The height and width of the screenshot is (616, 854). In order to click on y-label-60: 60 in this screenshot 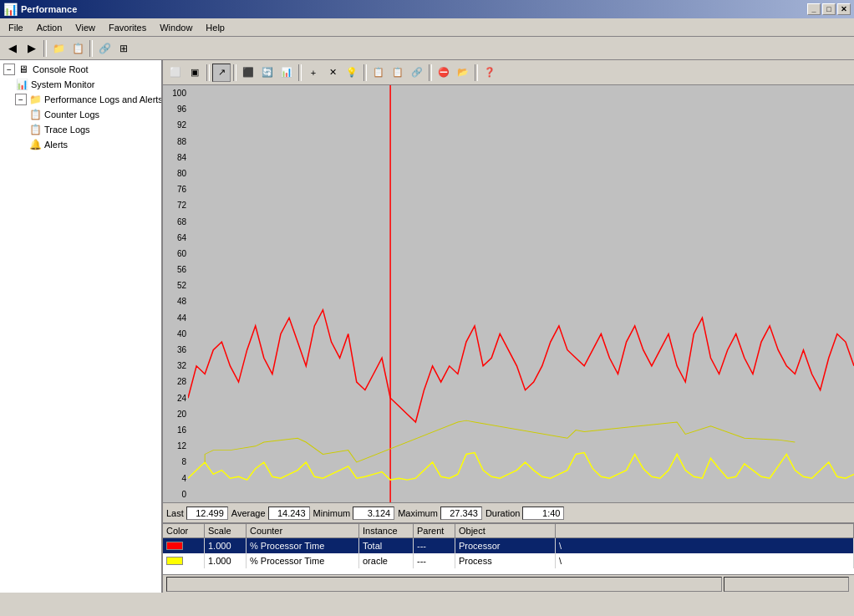, I will do `click(175, 254)`.